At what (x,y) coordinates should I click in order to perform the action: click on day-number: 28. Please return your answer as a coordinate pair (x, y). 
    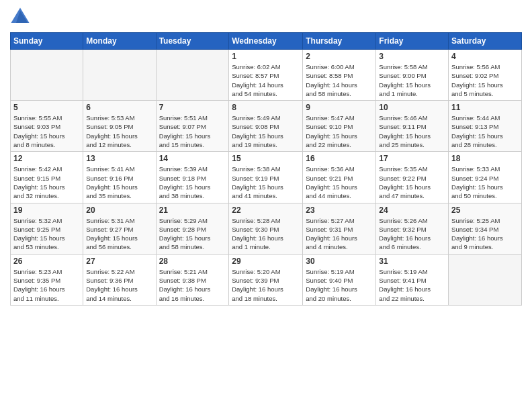
    Looking at the image, I should click on (193, 261).